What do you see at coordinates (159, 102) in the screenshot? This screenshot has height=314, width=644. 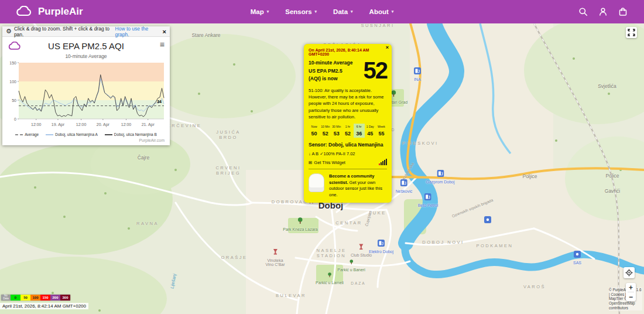 I see `svg-text: 34` at bounding box center [159, 102].